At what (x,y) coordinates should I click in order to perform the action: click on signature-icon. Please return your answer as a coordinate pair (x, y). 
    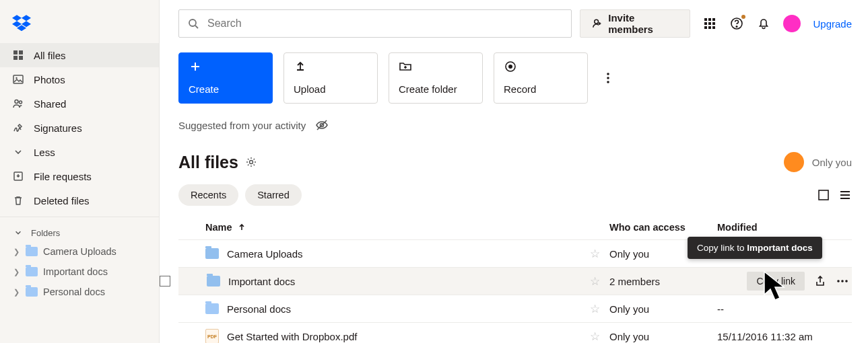
    Looking at the image, I should click on (18, 128).